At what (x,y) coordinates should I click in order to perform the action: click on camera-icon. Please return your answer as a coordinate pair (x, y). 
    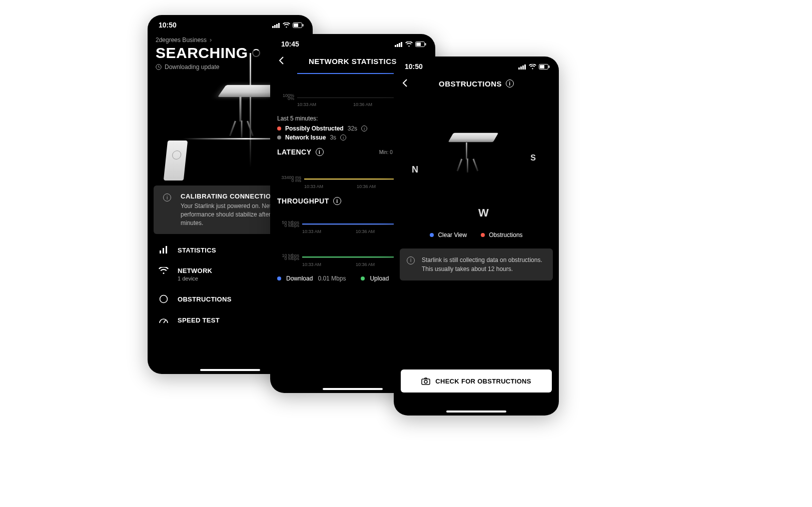
    Looking at the image, I should click on (426, 381).